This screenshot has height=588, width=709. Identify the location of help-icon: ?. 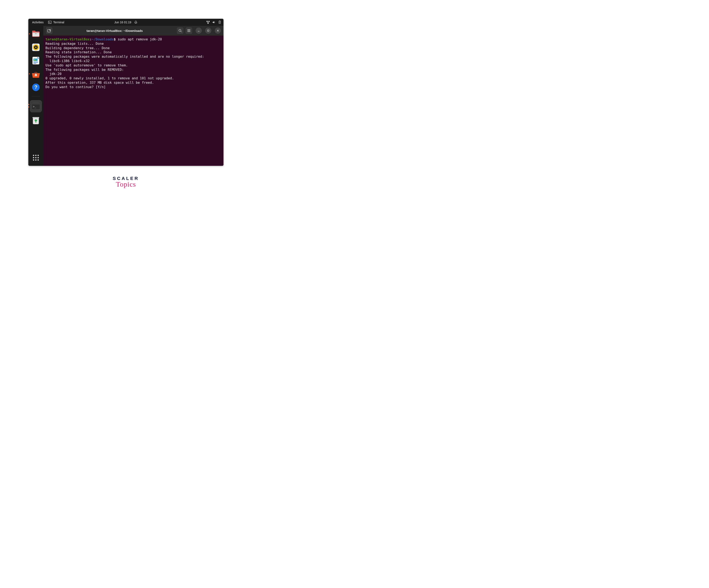
(36, 87).